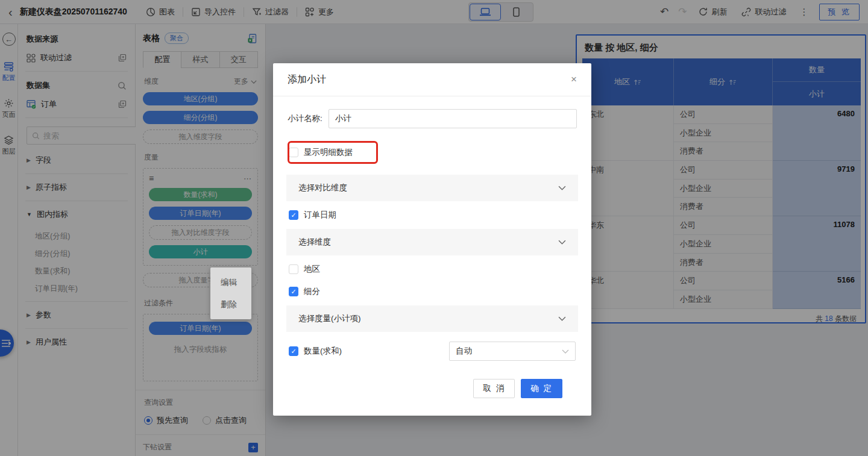  What do you see at coordinates (541, 389) in the screenshot?
I see `ok-button: 确 定` at bounding box center [541, 389].